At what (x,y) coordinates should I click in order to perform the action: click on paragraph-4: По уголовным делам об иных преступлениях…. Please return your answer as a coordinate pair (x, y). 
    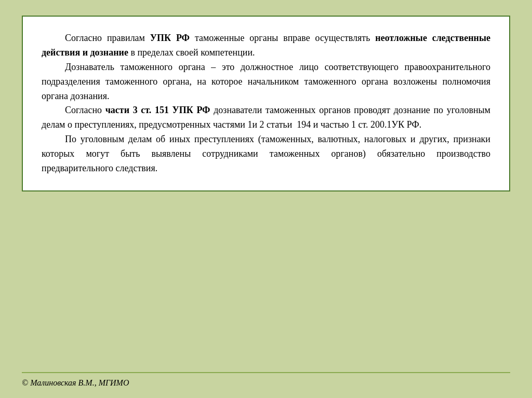
    Looking at the image, I should click on (266, 154).